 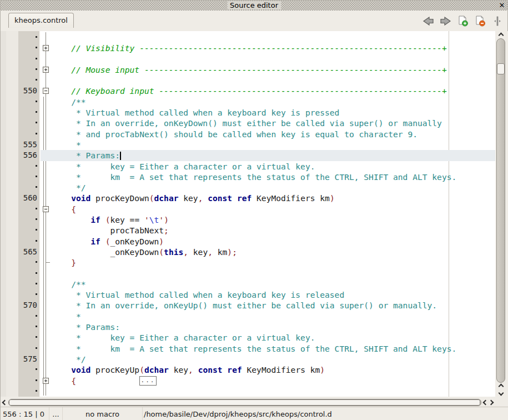 I want to click on code-text: * Params:, so click(x=273, y=327).